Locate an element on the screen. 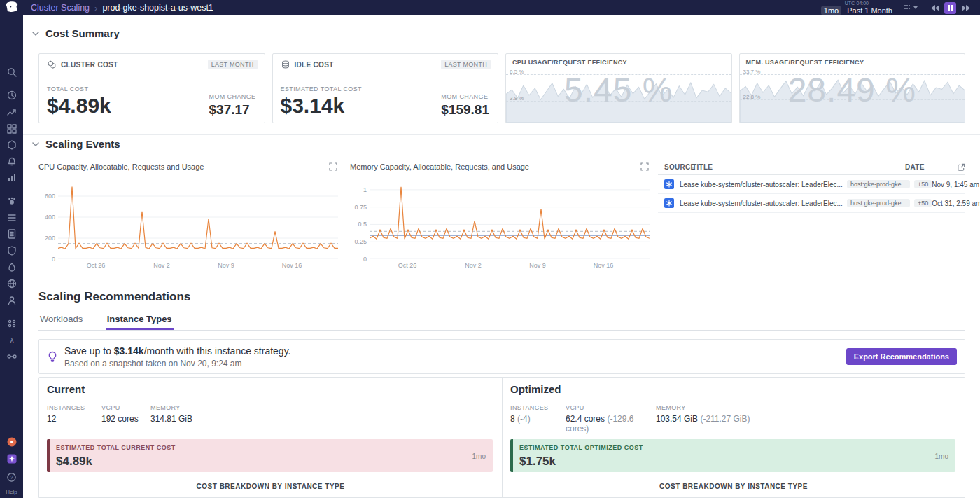 This screenshot has height=498, width=980. vcpu-stat: VCPU 192 cores is located at coordinates (126, 414).